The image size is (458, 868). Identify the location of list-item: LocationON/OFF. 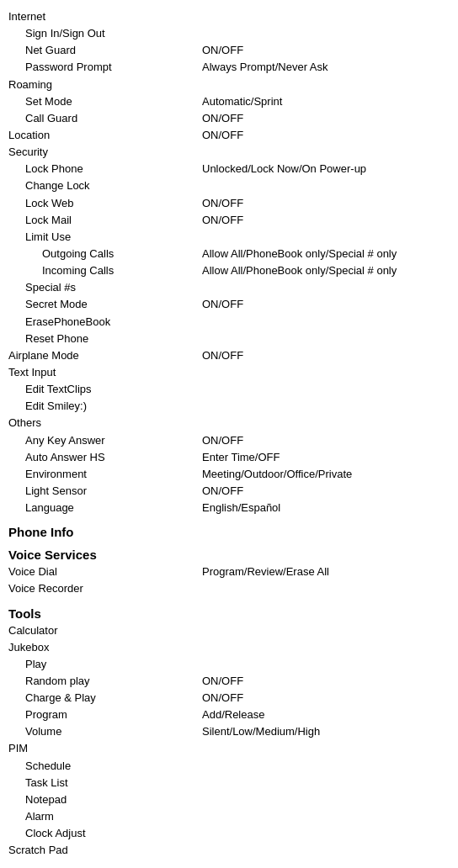
(229, 135).